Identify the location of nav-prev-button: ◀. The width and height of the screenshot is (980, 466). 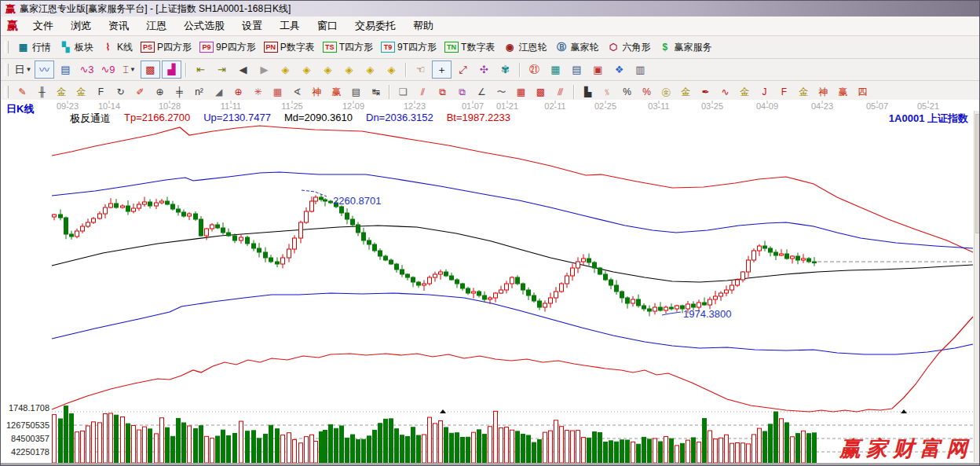
(243, 69).